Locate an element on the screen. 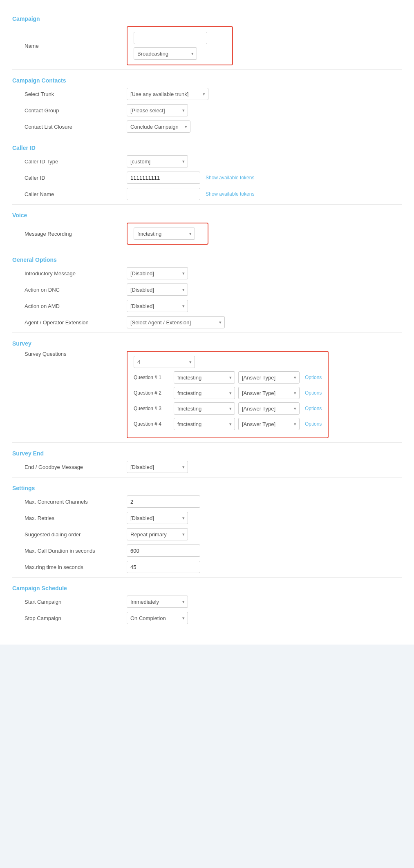 This screenshot has width=414, height=868. q3-recording-wrapper: fmctesting is located at coordinates (204, 408).